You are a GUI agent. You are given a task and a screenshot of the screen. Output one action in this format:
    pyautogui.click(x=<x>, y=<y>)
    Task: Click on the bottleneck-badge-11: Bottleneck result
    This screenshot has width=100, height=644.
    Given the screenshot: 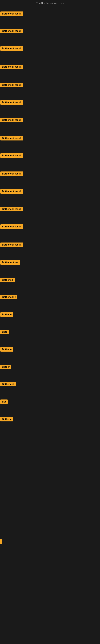 What is the action you would take?
    pyautogui.click(x=12, y=192)
    